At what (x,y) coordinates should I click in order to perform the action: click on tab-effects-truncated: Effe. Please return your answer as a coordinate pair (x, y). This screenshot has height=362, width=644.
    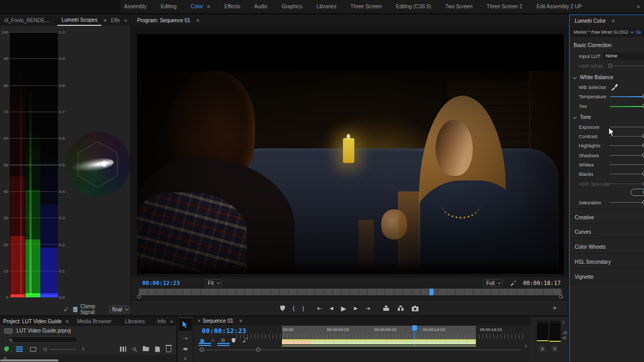
    Looking at the image, I should click on (115, 21).